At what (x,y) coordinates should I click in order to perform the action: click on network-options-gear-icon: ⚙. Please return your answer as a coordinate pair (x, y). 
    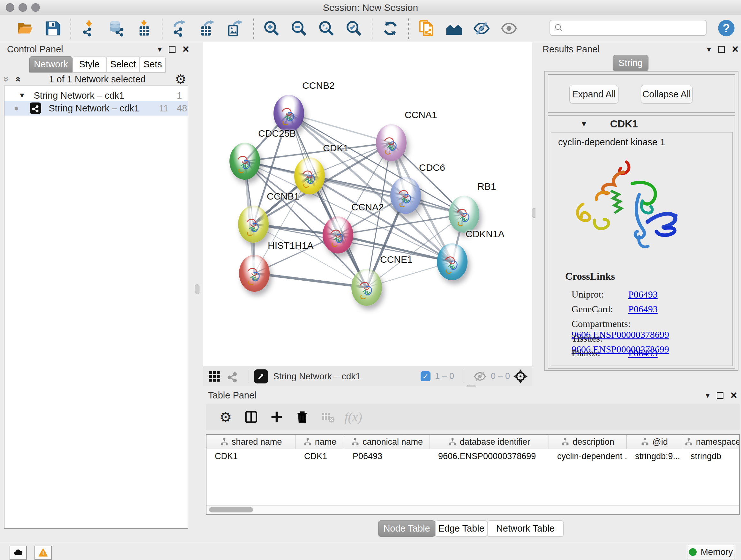
    Looking at the image, I should click on (181, 79).